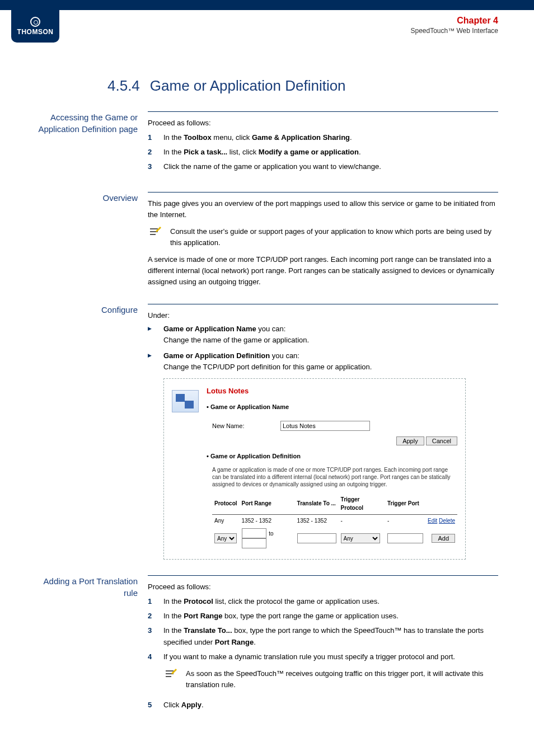 This screenshot has height=756, width=534. Describe the element at coordinates (323, 616) in the screenshot. I see `s4-step-2: 2 In the Port Range box, type the port r…` at that location.